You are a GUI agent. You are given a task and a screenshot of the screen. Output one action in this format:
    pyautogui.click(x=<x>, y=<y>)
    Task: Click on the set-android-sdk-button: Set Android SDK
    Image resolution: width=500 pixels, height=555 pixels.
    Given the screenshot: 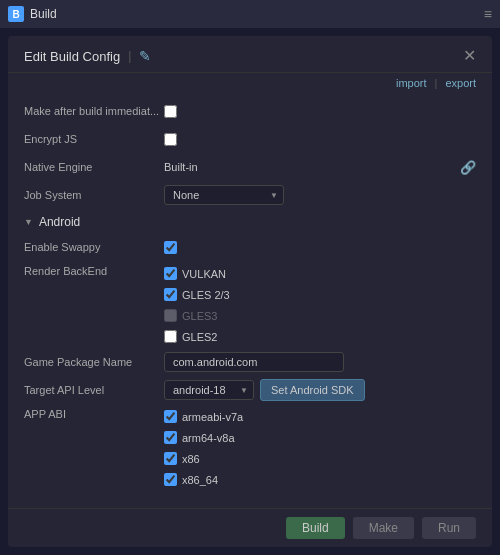 What is the action you would take?
    pyautogui.click(x=312, y=390)
    